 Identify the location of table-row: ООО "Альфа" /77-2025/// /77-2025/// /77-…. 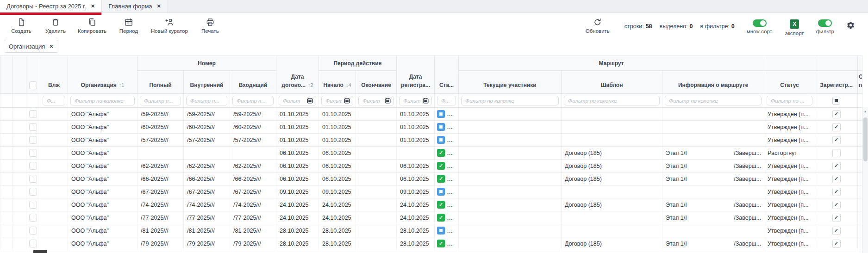
(431, 218).